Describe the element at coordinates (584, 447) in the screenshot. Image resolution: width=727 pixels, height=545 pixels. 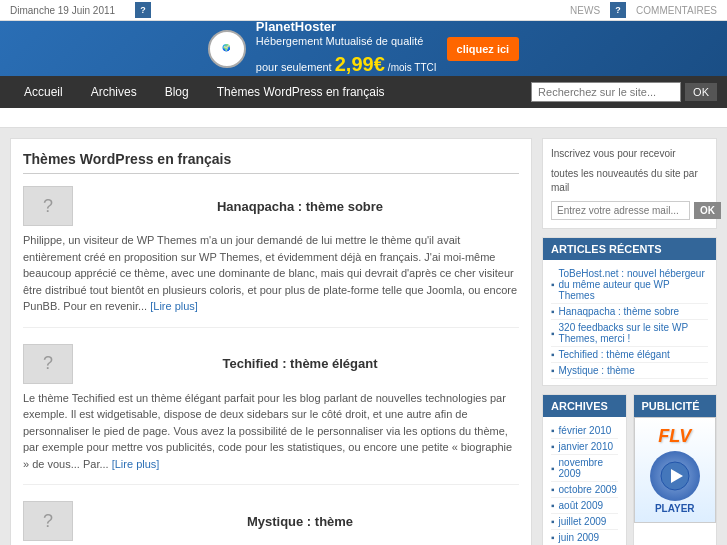
I see `list-item: janvier 2010` at that location.